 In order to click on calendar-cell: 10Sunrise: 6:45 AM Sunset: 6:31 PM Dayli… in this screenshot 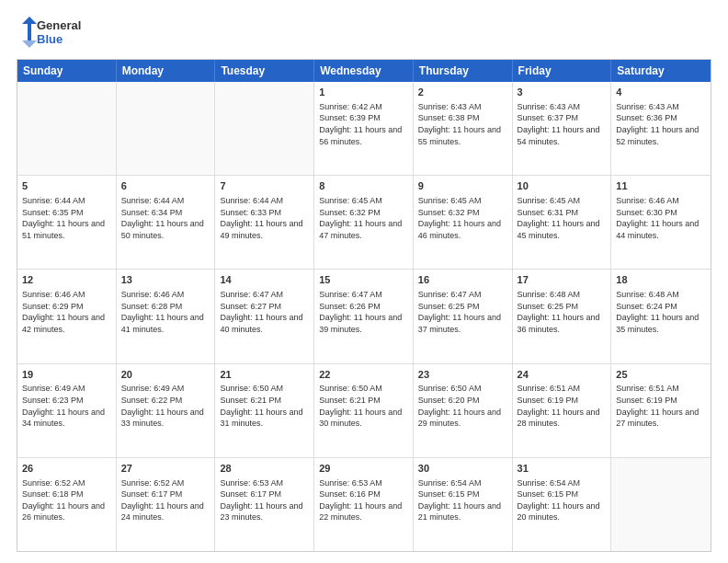, I will do `click(563, 223)`.